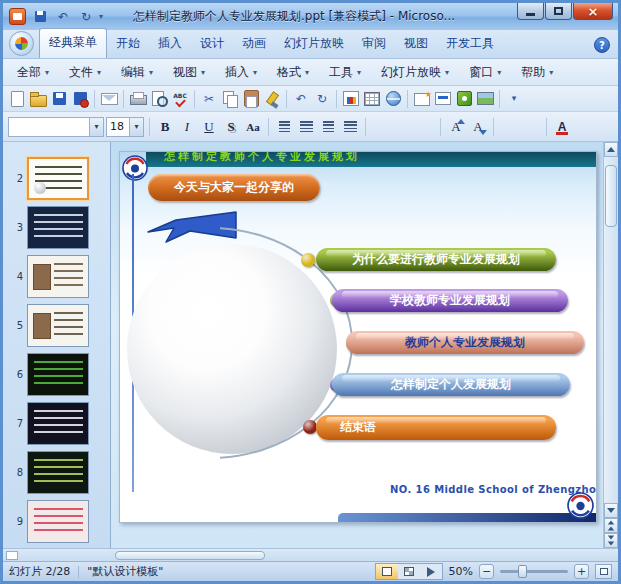 This screenshot has width=621, height=584. What do you see at coordinates (534, 572) in the screenshot?
I see `zoom-slider` at bounding box center [534, 572].